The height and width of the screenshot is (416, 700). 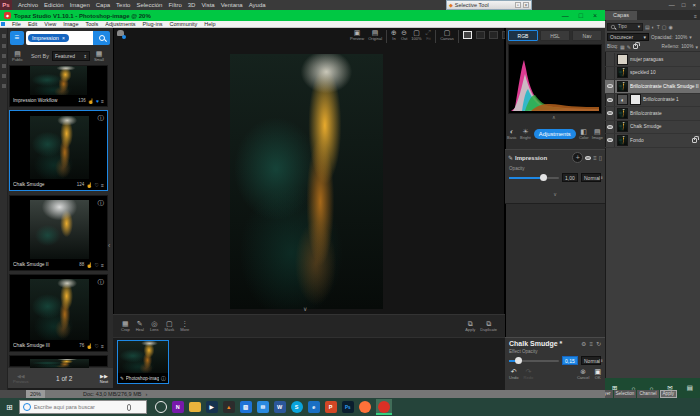 What do you see at coordinates (525, 134) in the screenshot?
I see `bright-button: ☀Bright` at bounding box center [525, 134].